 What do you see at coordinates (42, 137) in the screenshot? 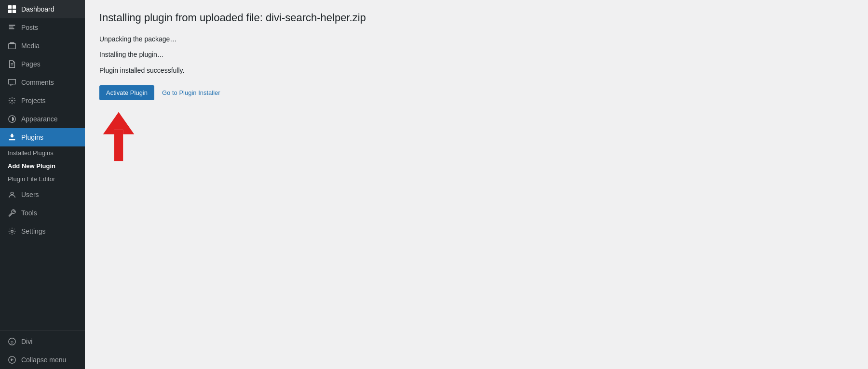
I see `sidebar-item-plugins: Plugins` at bounding box center [42, 137].